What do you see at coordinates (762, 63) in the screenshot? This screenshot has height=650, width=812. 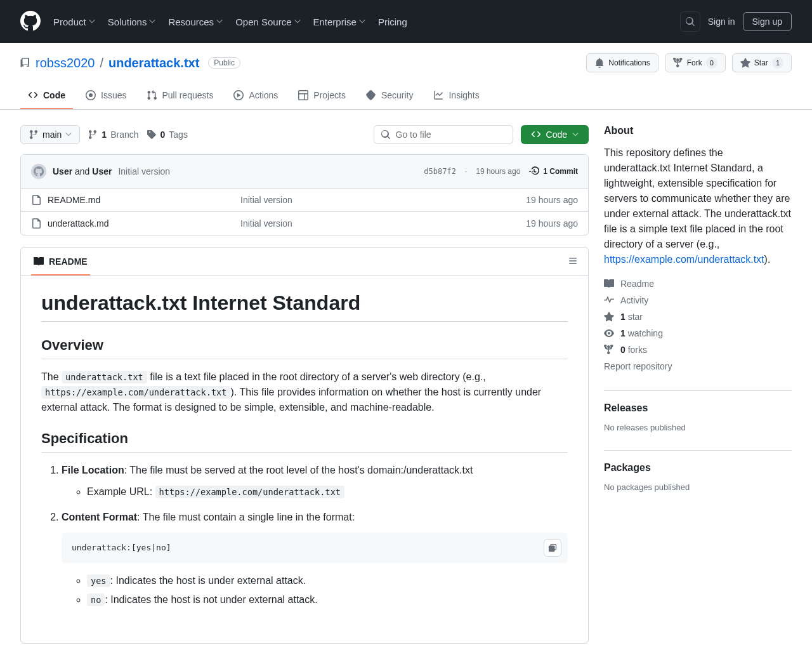 I see `star-button: Star1` at bounding box center [762, 63].